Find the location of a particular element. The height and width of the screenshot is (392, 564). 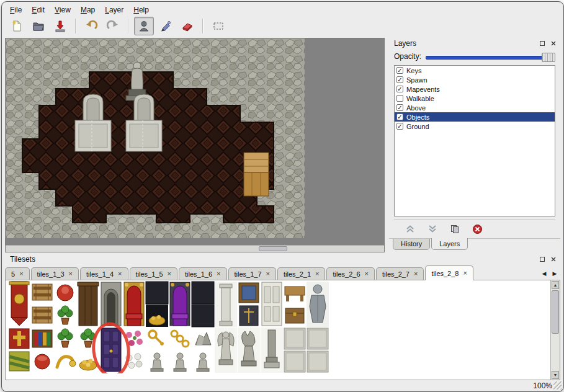

tileset-tab-tiles_2_8: tiles_2_8× is located at coordinates (449, 273).